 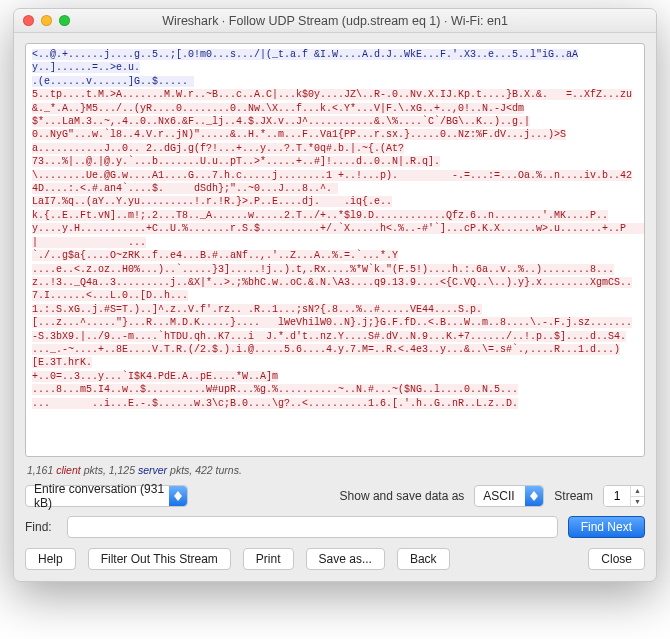 I want to click on server-segment: .(e......v......]G..$....., so click(x=113, y=82).